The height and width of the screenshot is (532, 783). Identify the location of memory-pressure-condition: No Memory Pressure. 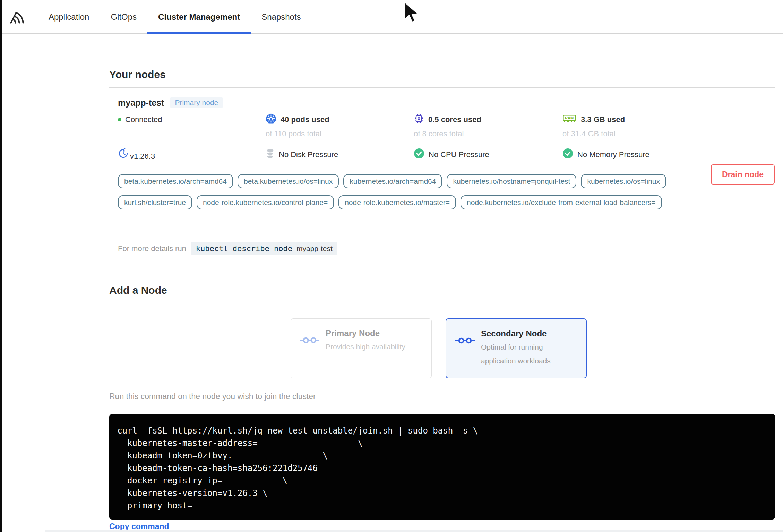
(633, 155).